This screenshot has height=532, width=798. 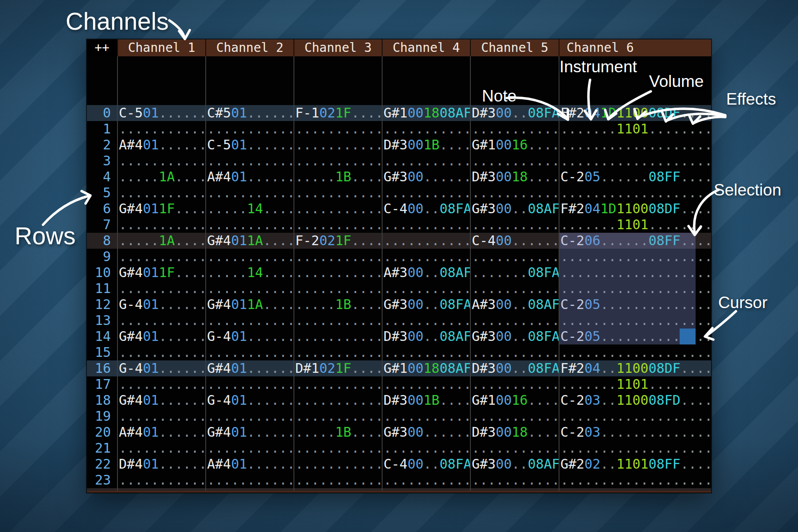 I want to click on pattern-cell: D#300..08AF, so click(x=426, y=336).